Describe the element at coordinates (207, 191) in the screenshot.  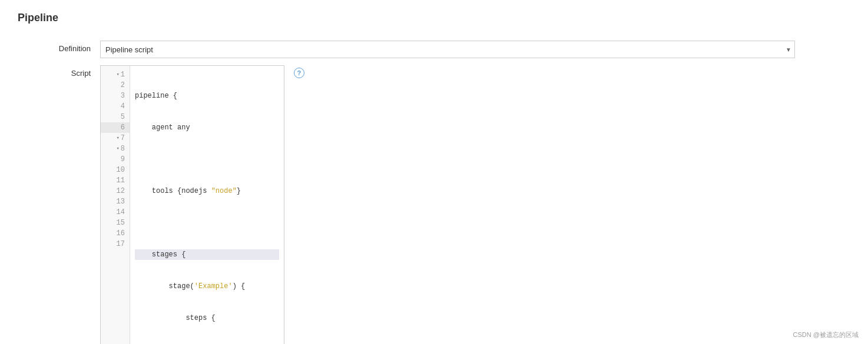
I see `code-line-4: tools {nodejs "node"}` at that location.